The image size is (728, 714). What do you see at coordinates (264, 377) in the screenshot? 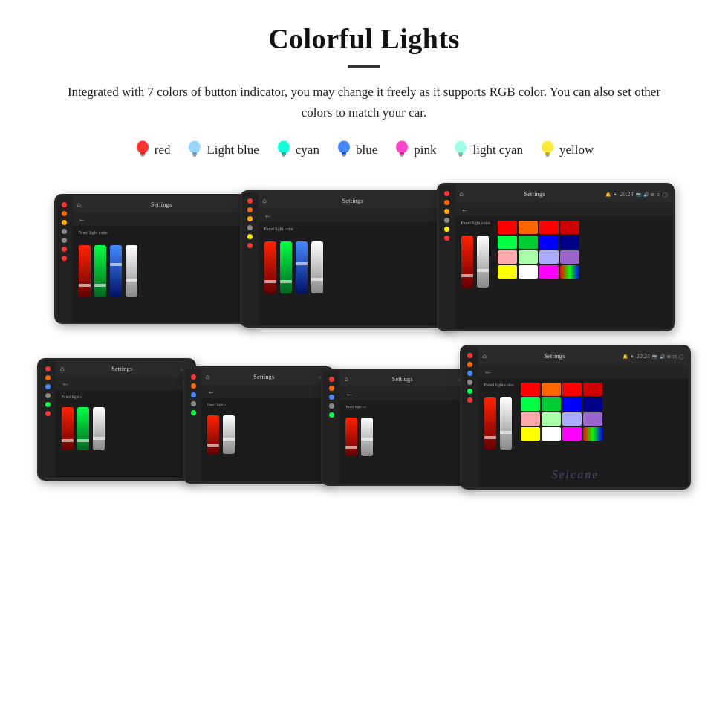
I see `topbar-title-b2: Settings` at bounding box center [264, 377].